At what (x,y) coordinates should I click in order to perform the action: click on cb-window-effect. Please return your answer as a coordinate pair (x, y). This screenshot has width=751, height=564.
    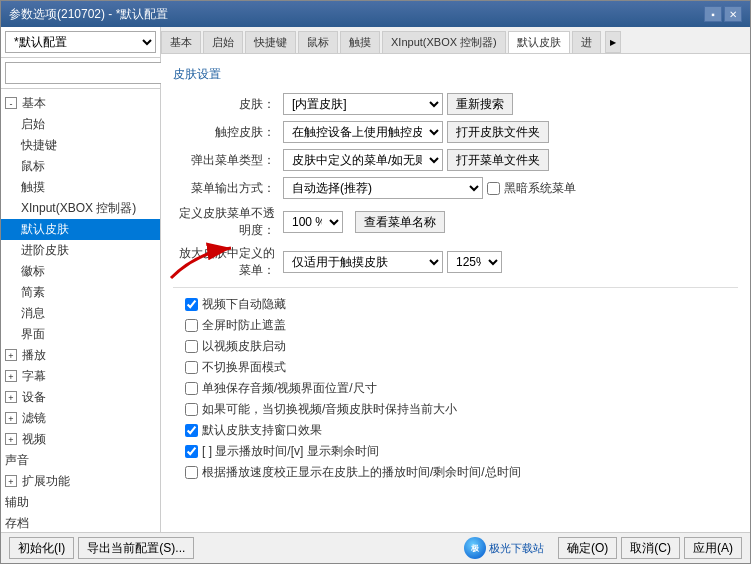
    Looking at the image, I should click on (192, 430).